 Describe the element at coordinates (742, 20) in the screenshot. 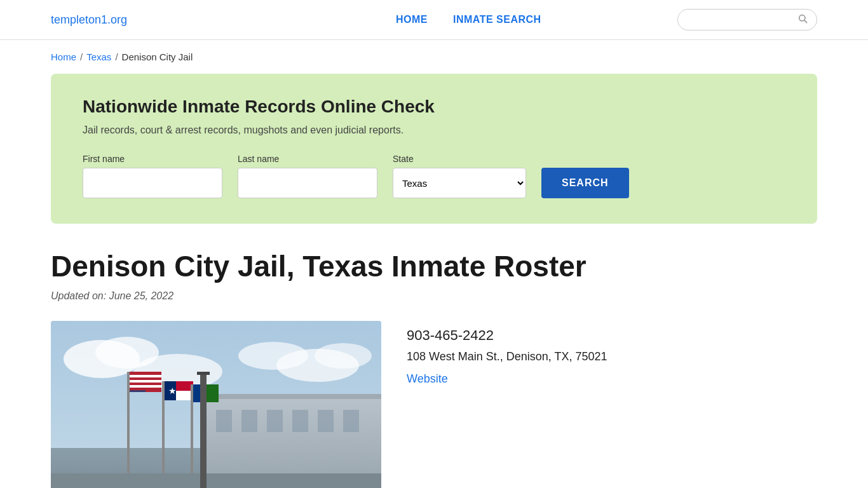

I see `header-search-input` at that location.